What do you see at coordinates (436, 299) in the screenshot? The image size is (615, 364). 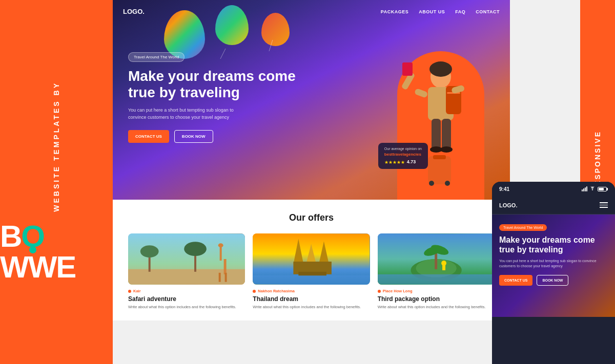 I see `offer-title-package: Third package option` at bounding box center [436, 299].